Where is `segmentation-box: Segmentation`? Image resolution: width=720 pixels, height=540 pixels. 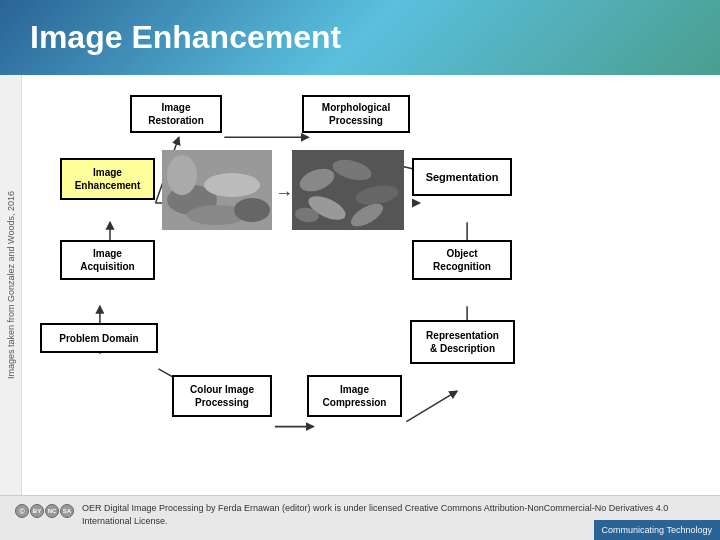
segmentation-box: Segmentation is located at coordinates (462, 177).